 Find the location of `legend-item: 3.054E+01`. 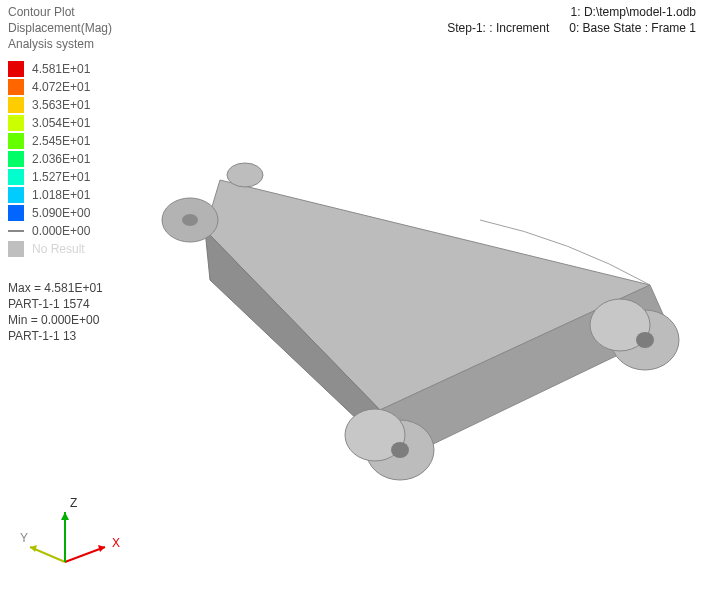

legend-item: 3.054E+01 is located at coordinates (49, 123).